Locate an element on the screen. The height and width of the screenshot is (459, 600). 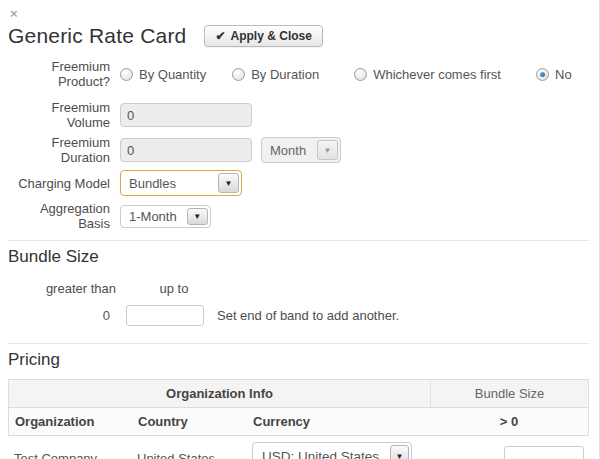
page-title: Generic Rate Card is located at coordinates (97, 36).